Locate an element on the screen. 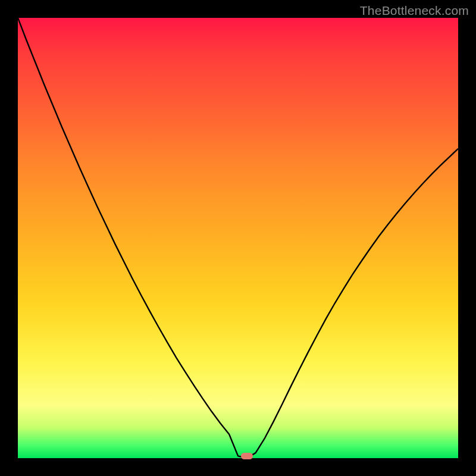  watermark-text: TheBottleneck.com is located at coordinates (414, 11).